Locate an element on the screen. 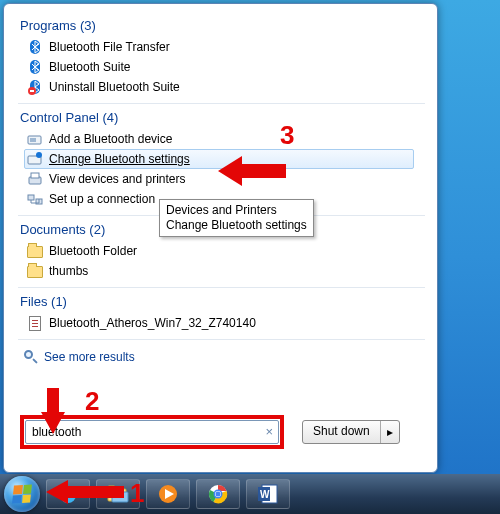  result-label: Bluetooth File Transfer is located at coordinates (110, 47).